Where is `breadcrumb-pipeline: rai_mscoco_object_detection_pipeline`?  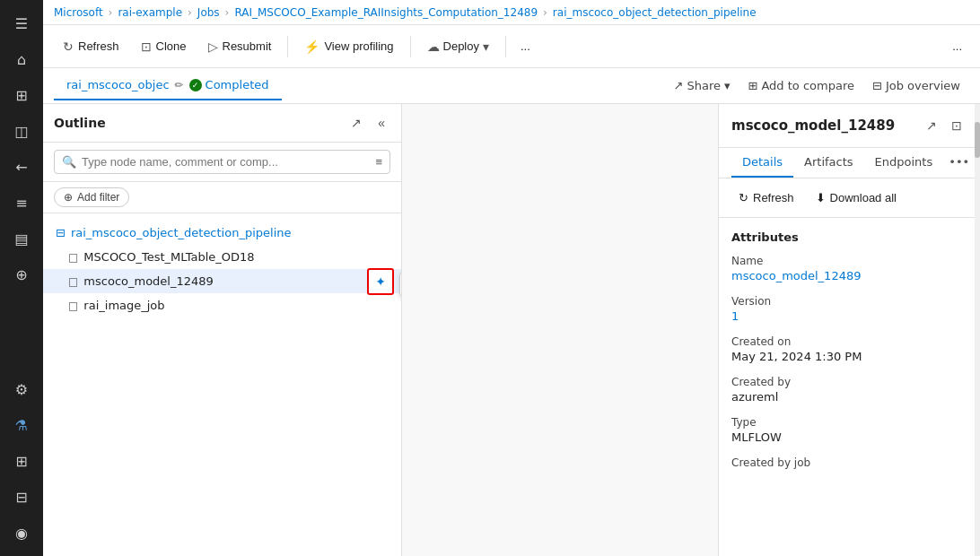
breadcrumb-pipeline: rai_mscoco_object_detection_pipeline is located at coordinates (655, 13).